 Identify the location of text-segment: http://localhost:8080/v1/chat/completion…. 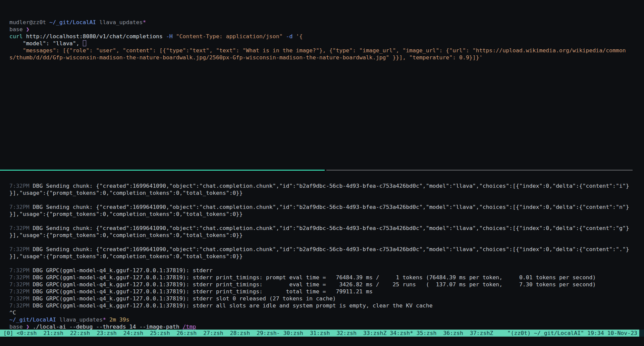
(95, 36).